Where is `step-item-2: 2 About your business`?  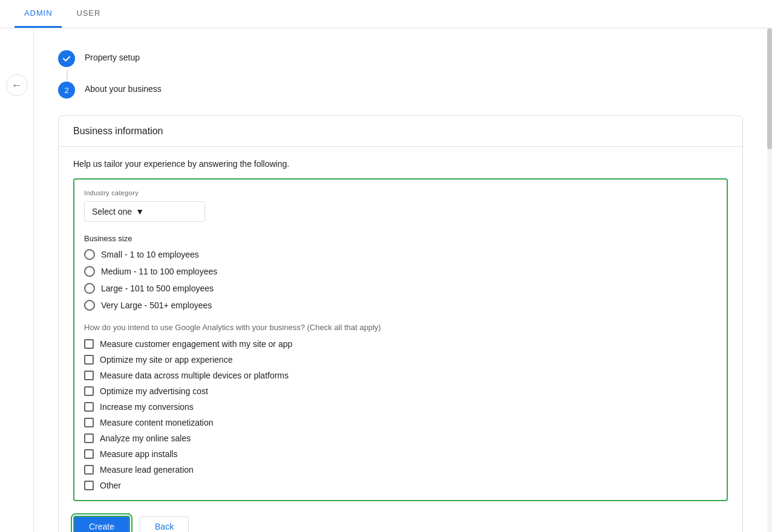 step-item-2: 2 About your business is located at coordinates (401, 90).